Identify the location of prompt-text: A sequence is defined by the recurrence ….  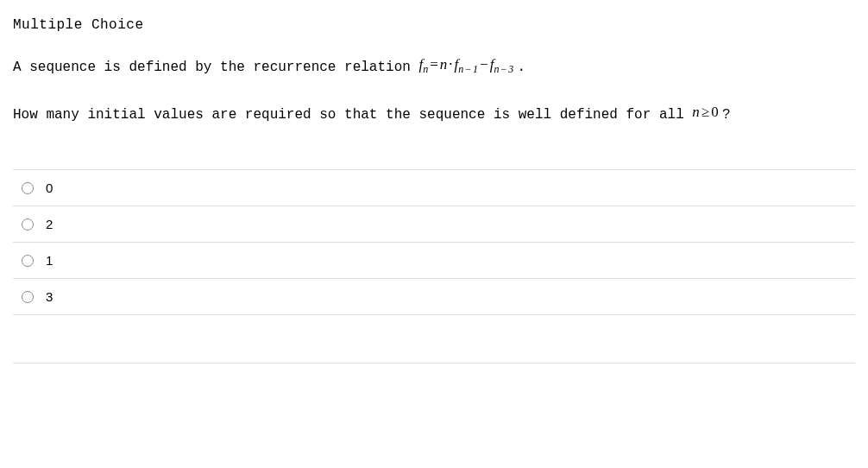
(216, 67).